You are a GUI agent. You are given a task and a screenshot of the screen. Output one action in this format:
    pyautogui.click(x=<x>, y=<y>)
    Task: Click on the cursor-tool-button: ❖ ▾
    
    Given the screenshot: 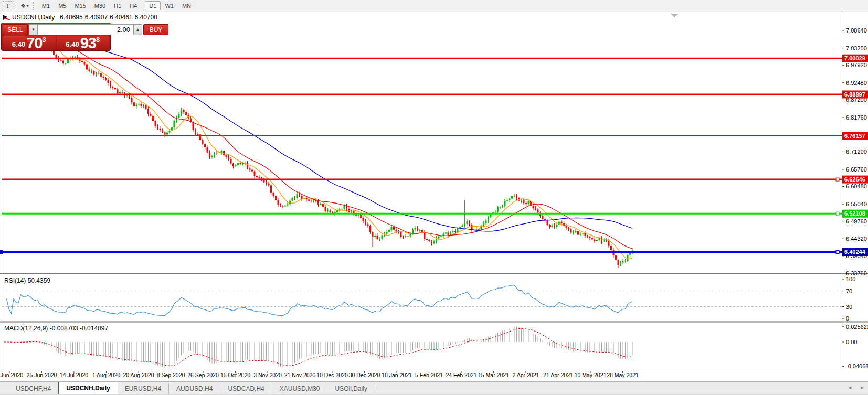 What is the action you would take?
    pyautogui.click(x=25, y=6)
    